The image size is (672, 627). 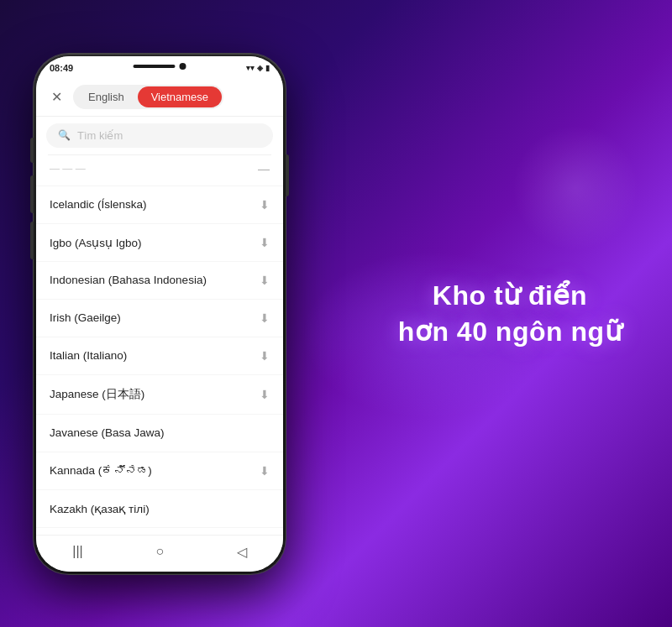 I want to click on lang-name: Kazakh (қазақ тілі), so click(x=99, y=509).